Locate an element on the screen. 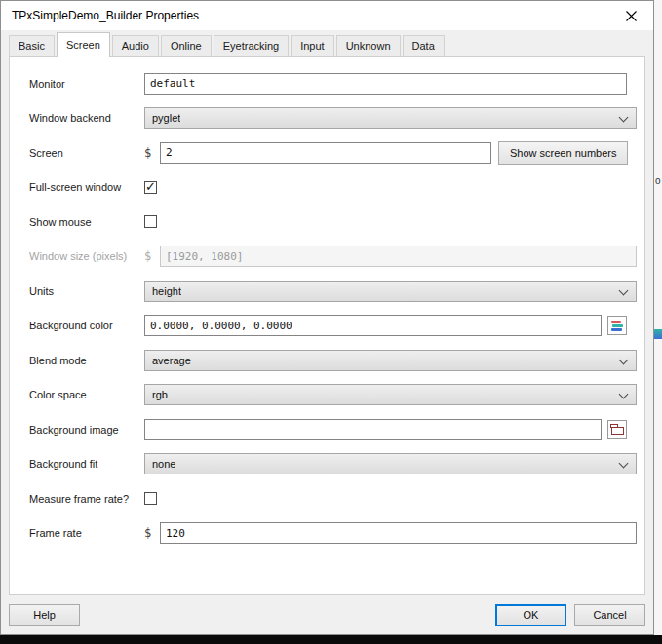  color-space-dropdown: rgb is located at coordinates (390, 395).